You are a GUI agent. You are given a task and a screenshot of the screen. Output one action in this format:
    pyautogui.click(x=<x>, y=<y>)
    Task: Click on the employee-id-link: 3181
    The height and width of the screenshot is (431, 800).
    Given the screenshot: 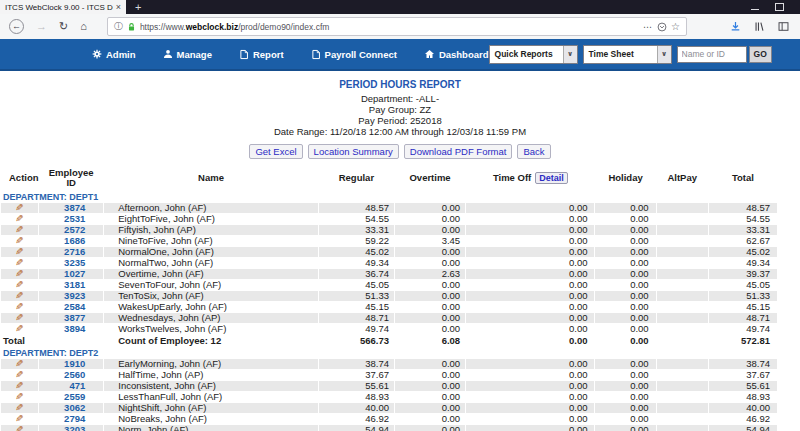 What is the action you would take?
    pyautogui.click(x=71, y=285)
    